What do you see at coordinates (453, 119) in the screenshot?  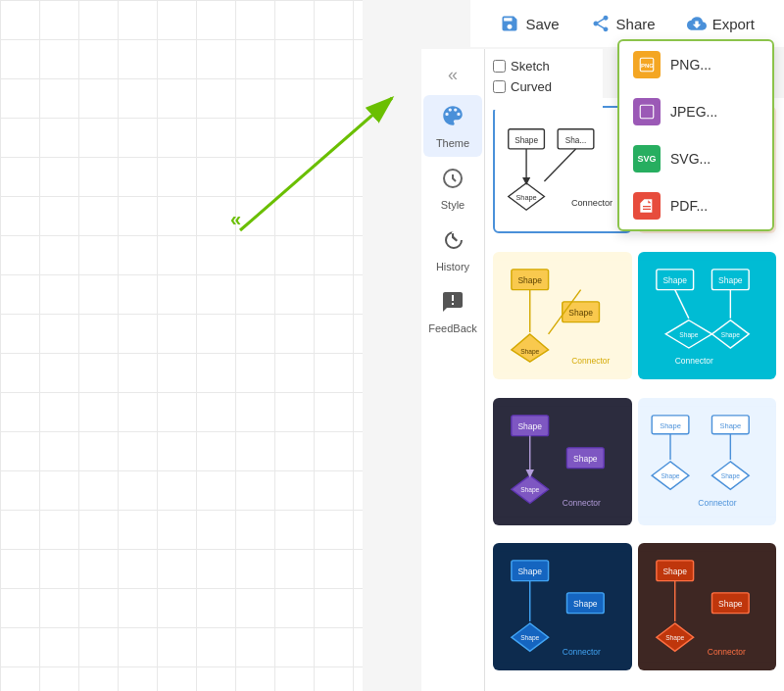 I see `theme-icon` at bounding box center [453, 119].